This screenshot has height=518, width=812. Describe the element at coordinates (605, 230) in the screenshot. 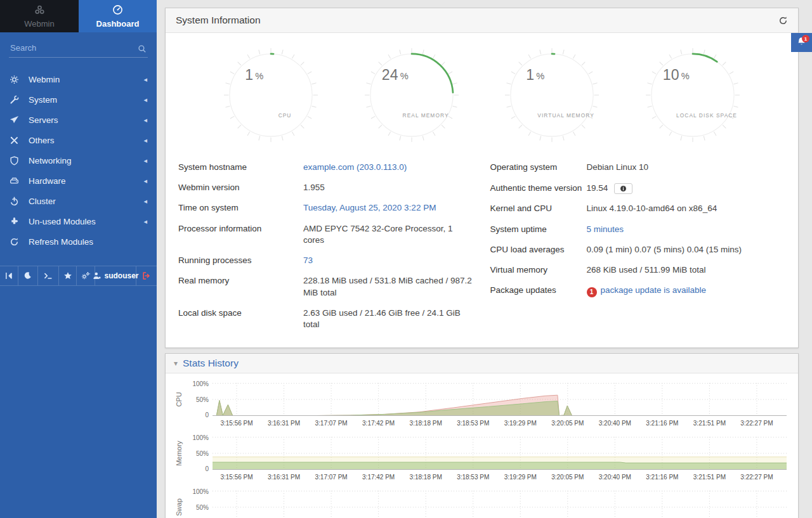

I see `info-value-link: 5 minutes` at that location.